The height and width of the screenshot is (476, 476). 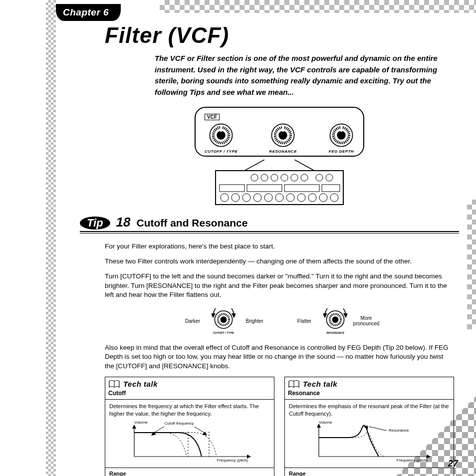 What do you see at coordinates (254, 321) in the screenshot?
I see `dial-caption-right: Brighter` at bounding box center [254, 321].